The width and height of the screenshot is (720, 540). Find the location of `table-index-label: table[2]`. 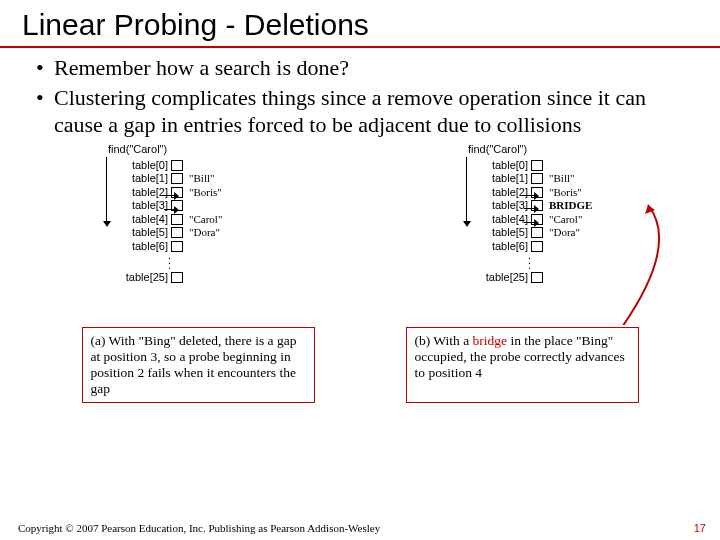

table-index-label: table[2] is located at coordinates (146, 193).